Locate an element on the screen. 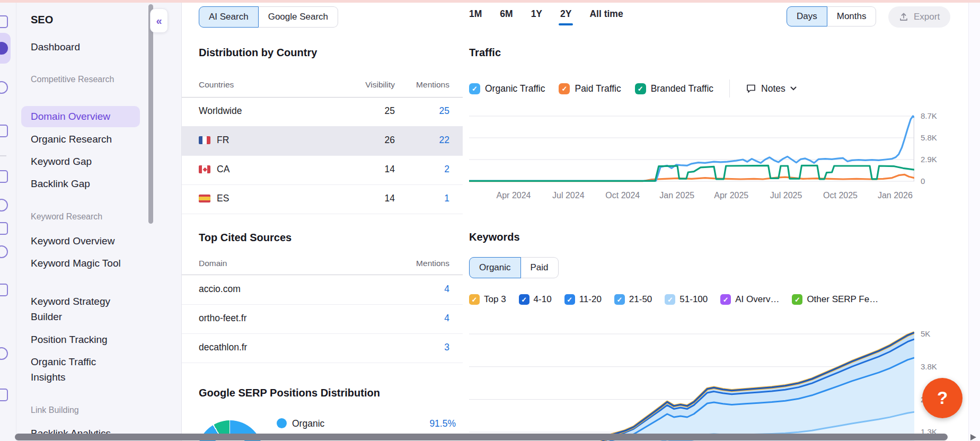 The height and width of the screenshot is (441, 980). filter-label: AI Overv… is located at coordinates (757, 299).